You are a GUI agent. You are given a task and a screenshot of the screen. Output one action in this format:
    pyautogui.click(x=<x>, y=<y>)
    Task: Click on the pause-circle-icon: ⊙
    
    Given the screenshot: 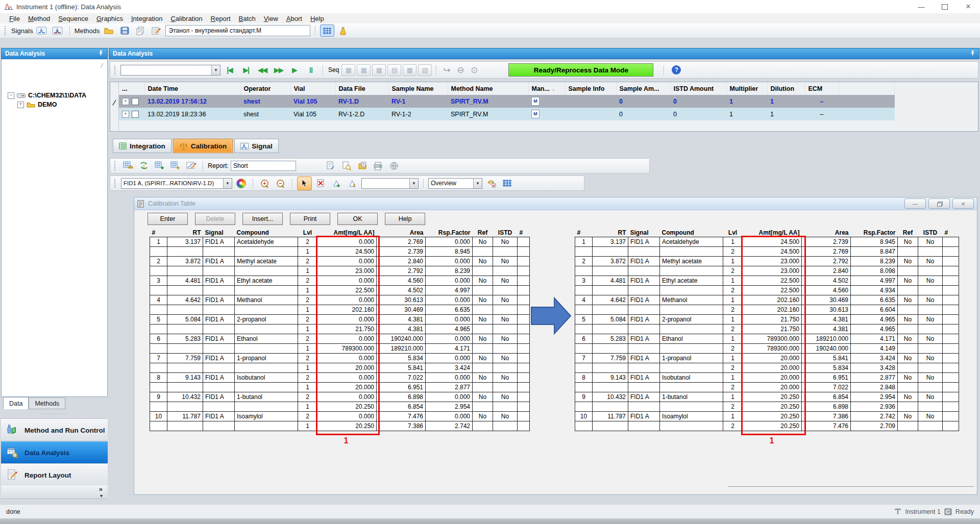 What is the action you would take?
    pyautogui.click(x=474, y=70)
    